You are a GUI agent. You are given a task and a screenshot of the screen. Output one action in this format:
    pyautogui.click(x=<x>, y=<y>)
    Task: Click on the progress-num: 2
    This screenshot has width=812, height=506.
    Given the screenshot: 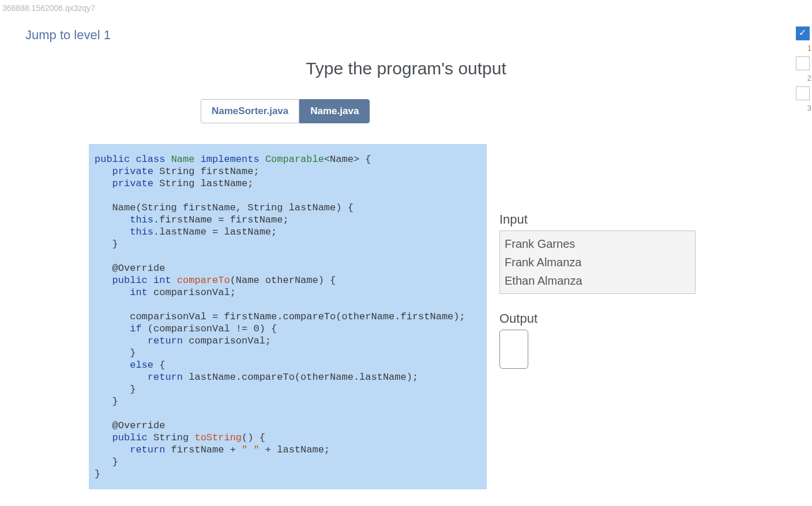 What is the action you would take?
    pyautogui.click(x=810, y=78)
    